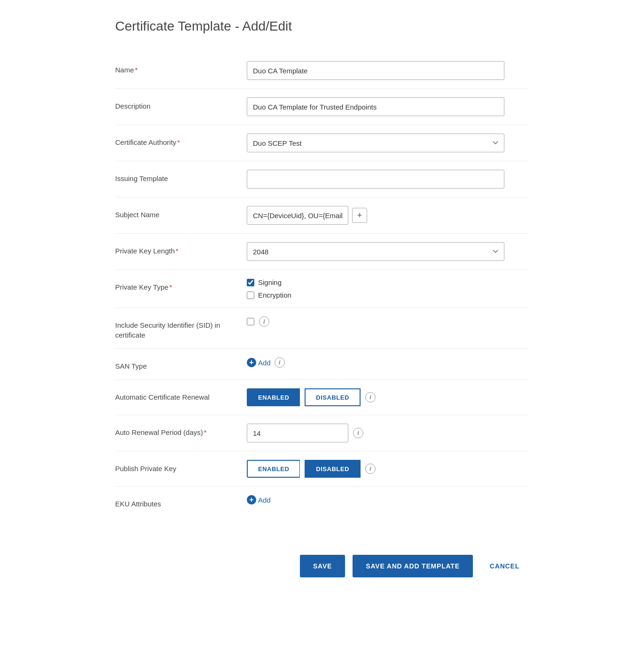 This screenshot has width=644, height=670. I want to click on ca-label: Certificate Authority*, so click(181, 140).